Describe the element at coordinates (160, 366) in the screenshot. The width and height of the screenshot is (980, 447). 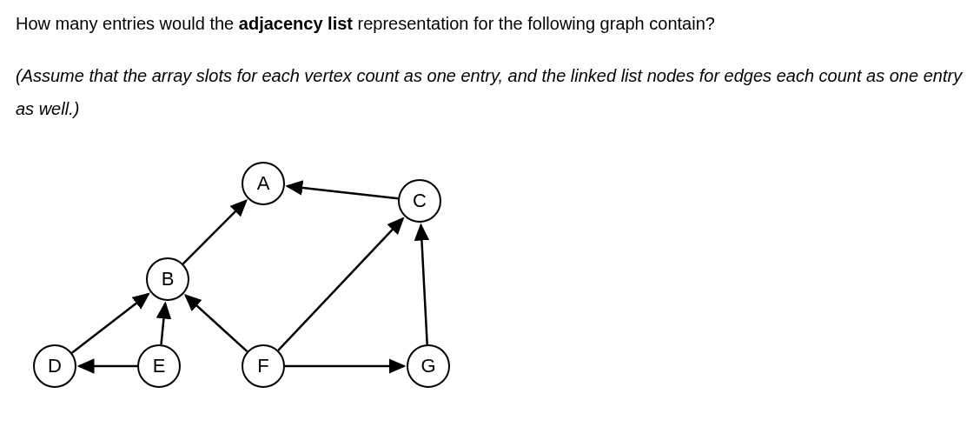
I see `node-label: E` at that location.